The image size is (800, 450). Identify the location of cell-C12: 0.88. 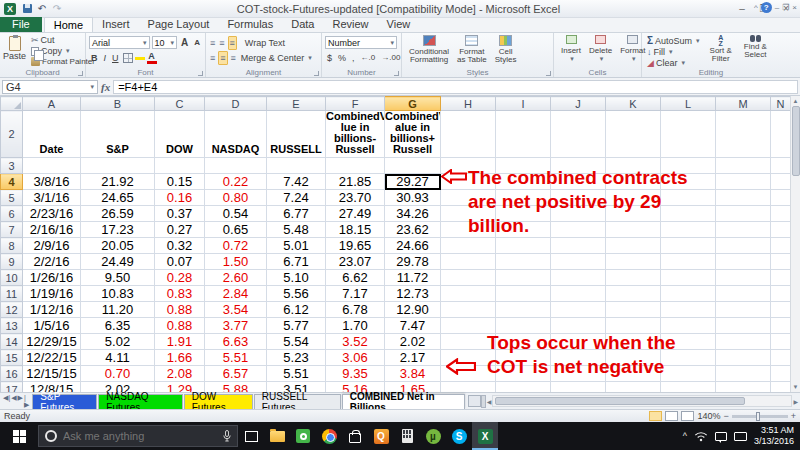
(180, 310).